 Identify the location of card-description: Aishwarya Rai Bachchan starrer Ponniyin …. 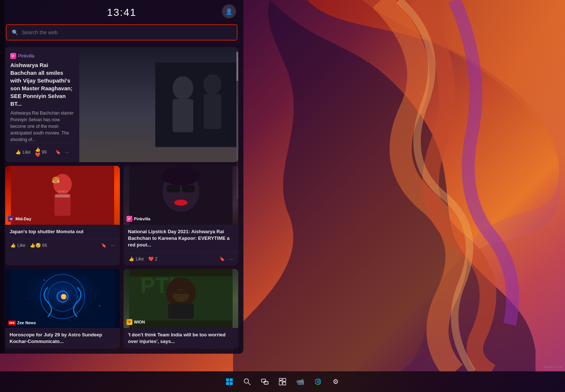
(42, 126).